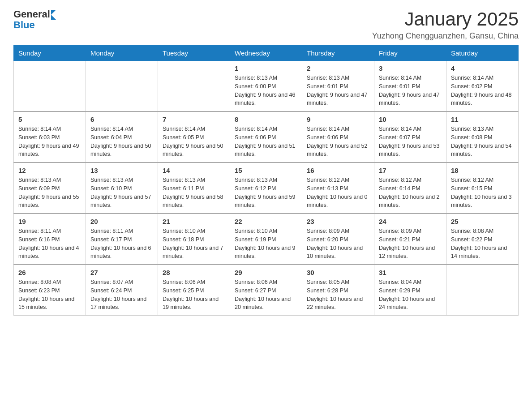 Image resolution: width=532 pixels, height=411 pixels. I want to click on day-number: 22, so click(266, 221).